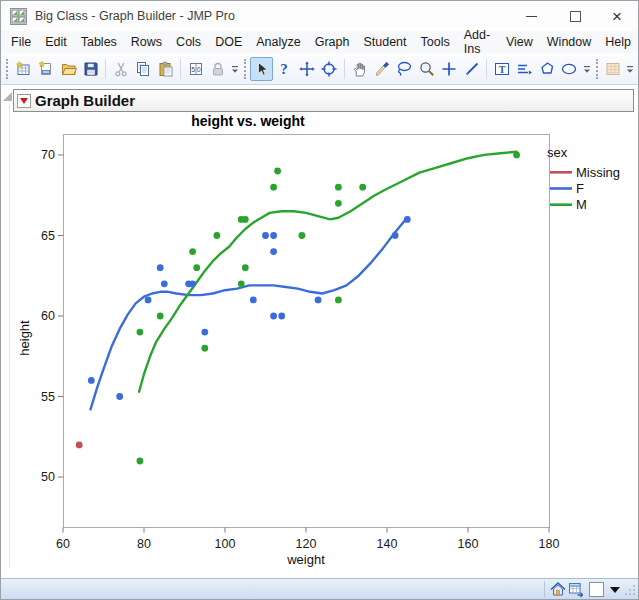 The image size is (639, 600). What do you see at coordinates (524, 69) in the screenshot?
I see `lines-tool-icon` at bounding box center [524, 69].